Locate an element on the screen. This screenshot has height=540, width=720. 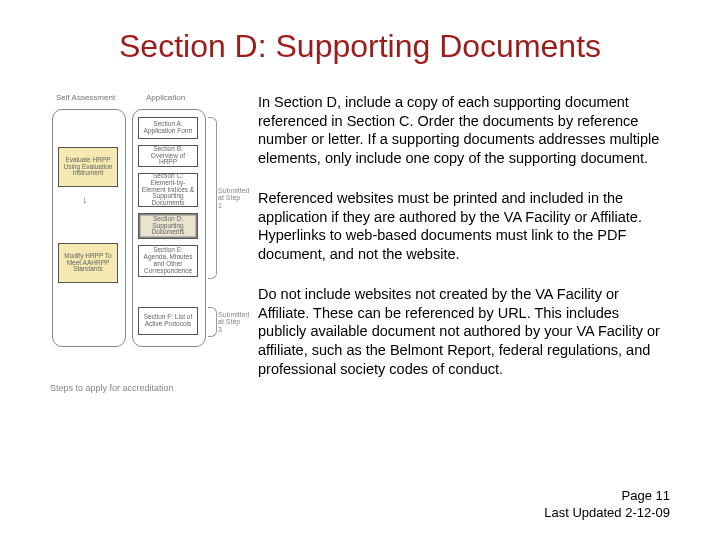
diagram-side-label: Submitted at Step 3 is located at coordinates (230, 322).